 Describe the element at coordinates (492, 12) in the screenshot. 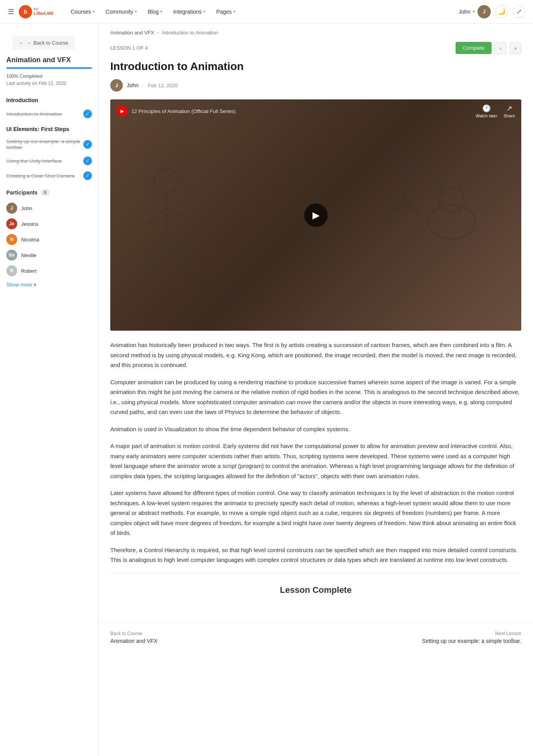

I see `header-right: John ▾ J 🌙 ⤢` at that location.